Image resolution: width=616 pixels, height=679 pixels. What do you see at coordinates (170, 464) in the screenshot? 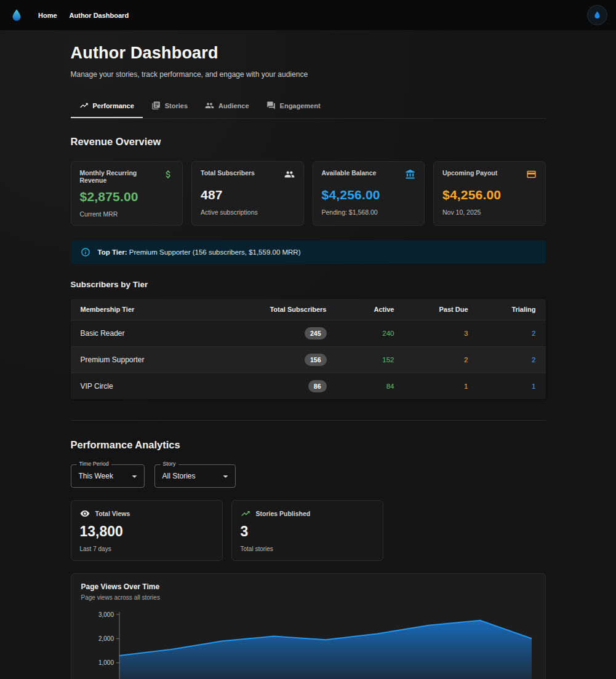
I see `select-label: Story` at bounding box center [170, 464].